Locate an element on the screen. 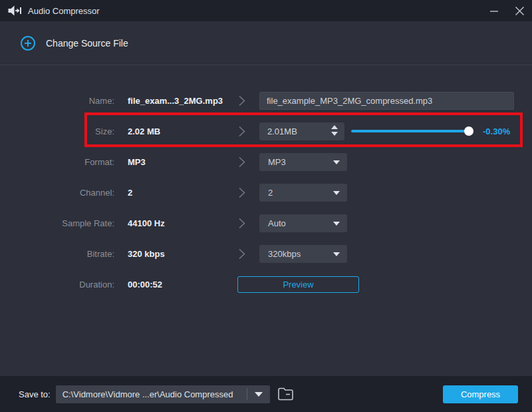  preview-button: Preview is located at coordinates (298, 285).